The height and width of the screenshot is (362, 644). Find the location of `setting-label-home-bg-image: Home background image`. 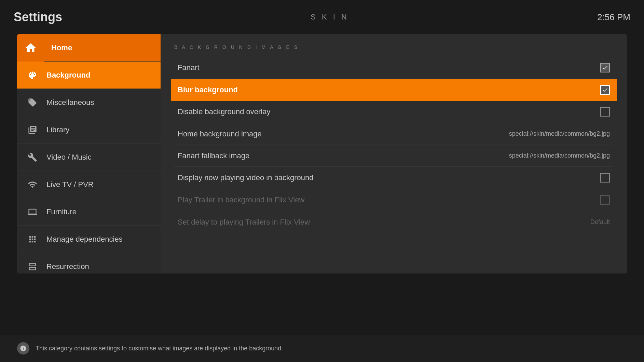

setting-label-home-bg-image: Home background image is located at coordinates (220, 134).